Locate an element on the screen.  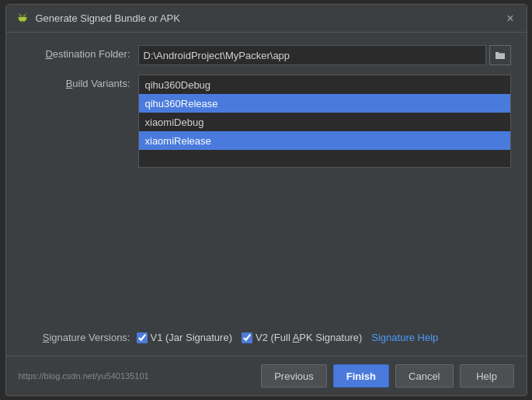
signature-versions-row: Signature Versions: V1 (Jar Signature) V… is located at coordinates (266, 337).